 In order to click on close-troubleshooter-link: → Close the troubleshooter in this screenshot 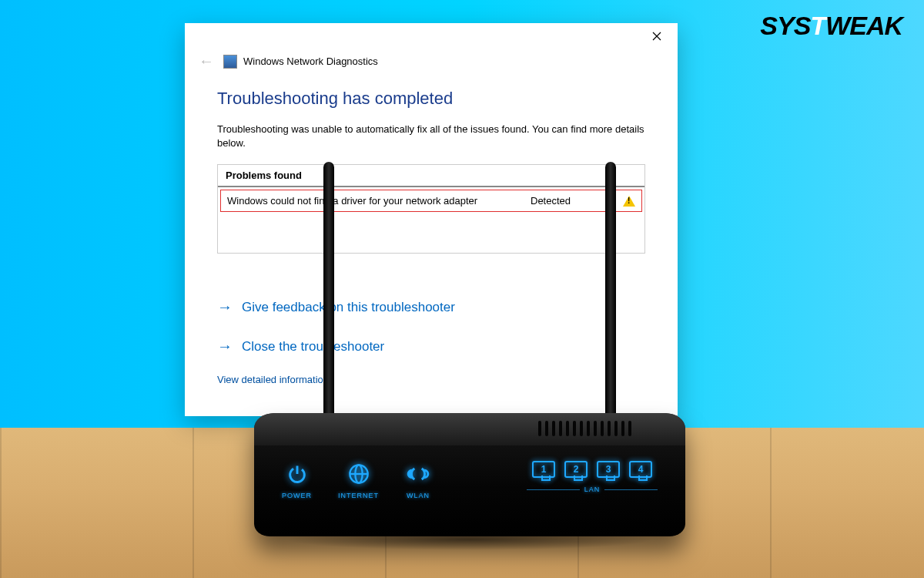, I will do `click(431, 347)`.